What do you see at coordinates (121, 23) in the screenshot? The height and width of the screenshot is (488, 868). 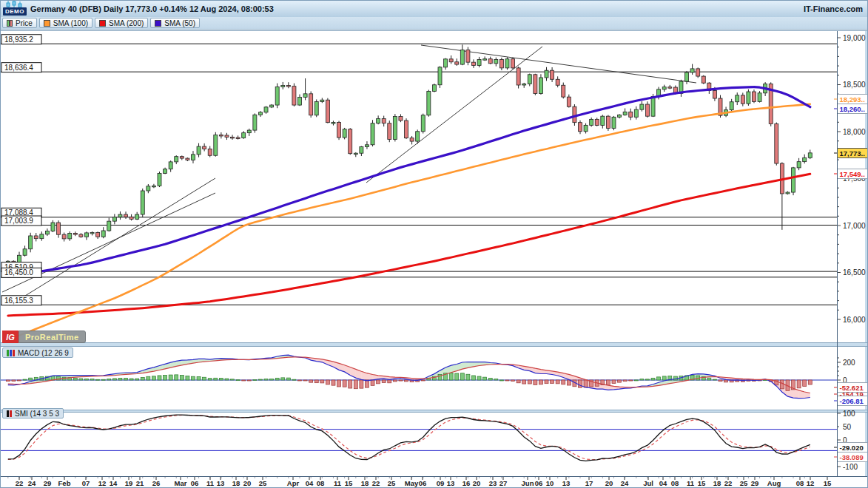 I see `legend-sma200-button: SMA (200)` at bounding box center [121, 23].